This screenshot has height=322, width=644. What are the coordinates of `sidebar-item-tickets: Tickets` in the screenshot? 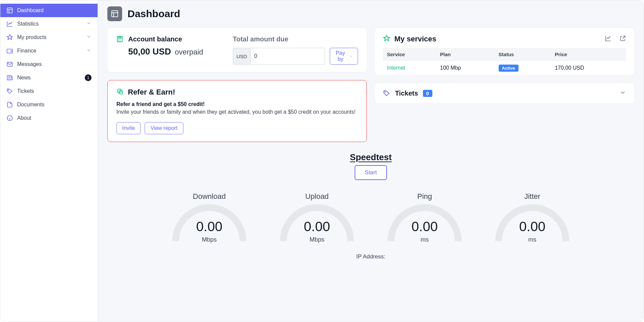 It's located at (49, 91).